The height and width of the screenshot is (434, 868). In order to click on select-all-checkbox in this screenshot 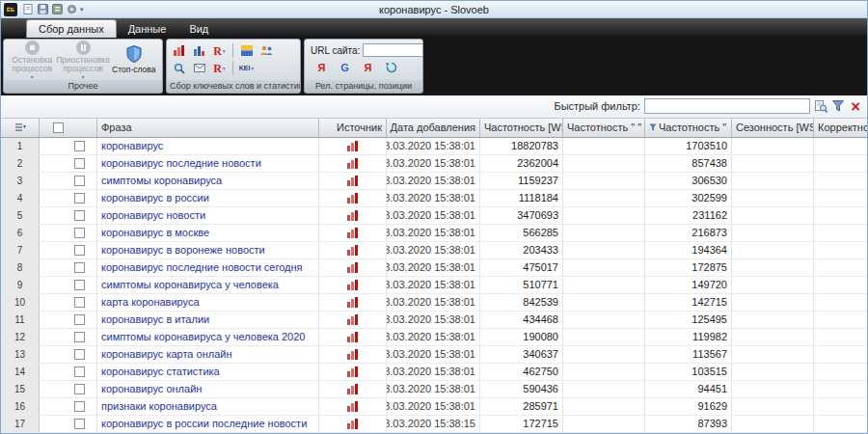, I will do `click(58, 127)`.